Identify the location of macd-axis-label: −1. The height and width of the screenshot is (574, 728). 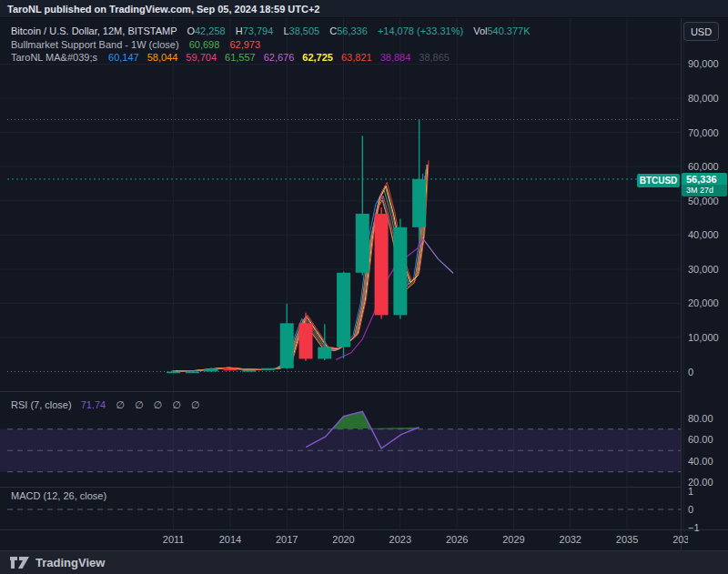
(693, 528).